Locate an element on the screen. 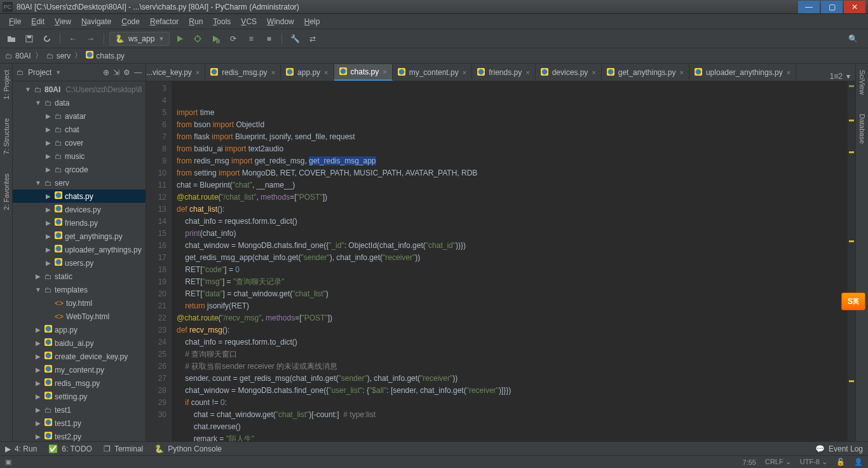 Image resolution: width=868 pixels, height=468 pixels. code-line: @chat.route("/chat_list", methods=["POST… is located at coordinates (516, 197).